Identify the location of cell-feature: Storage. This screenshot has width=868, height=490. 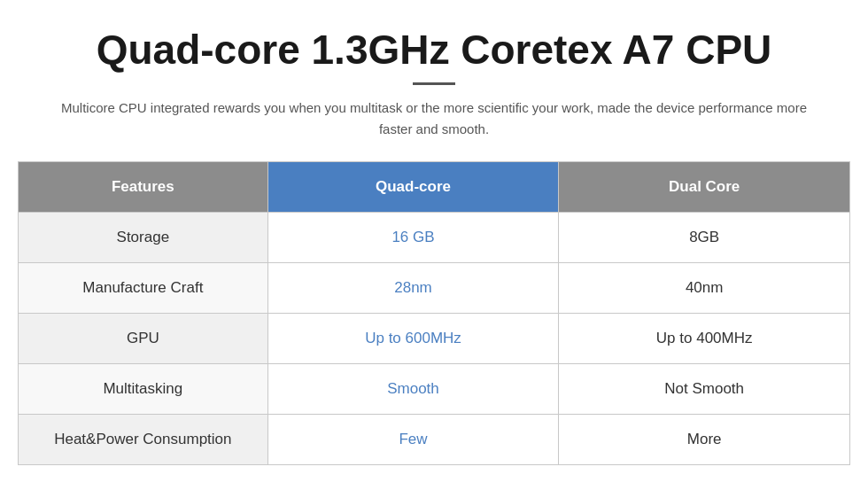
(143, 237).